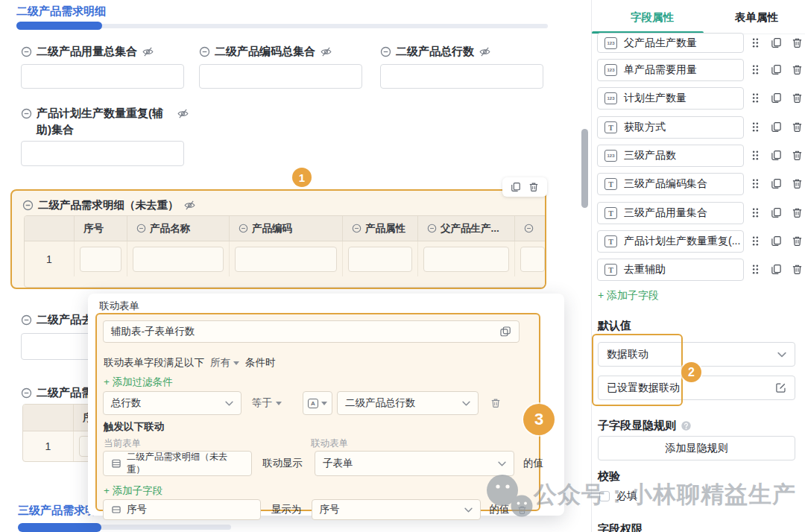 The height and width of the screenshot is (532, 805). I want to click on sidebar-field-item: 123 计划生产数量, so click(671, 98).